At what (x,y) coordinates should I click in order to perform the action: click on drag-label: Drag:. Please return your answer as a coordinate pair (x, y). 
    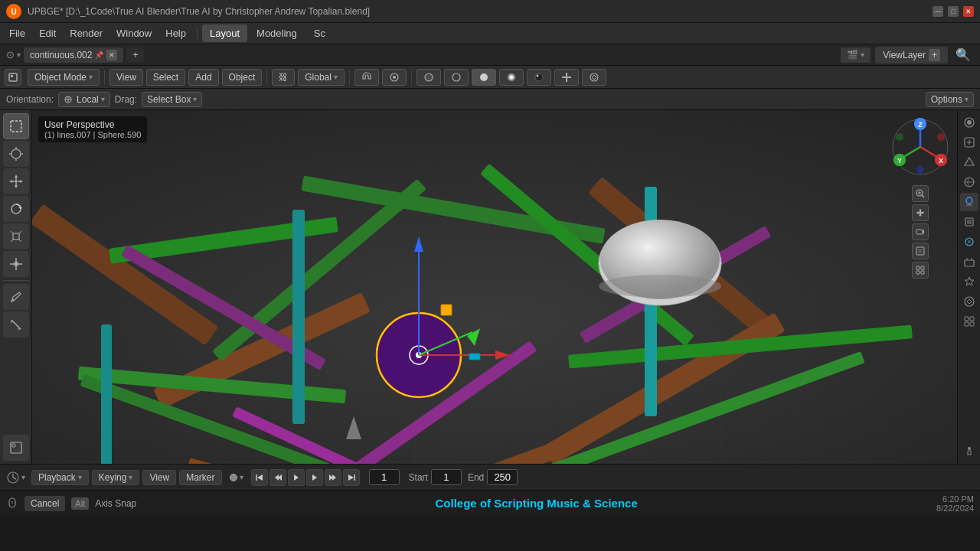
    Looking at the image, I should click on (126, 99).